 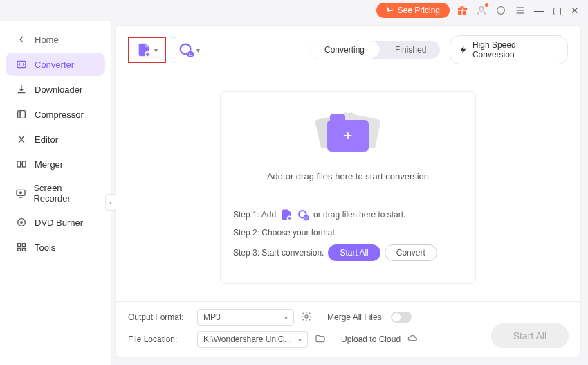 What do you see at coordinates (516, 50) in the screenshot?
I see `speed-label: High Speed Conversion` at bounding box center [516, 50].